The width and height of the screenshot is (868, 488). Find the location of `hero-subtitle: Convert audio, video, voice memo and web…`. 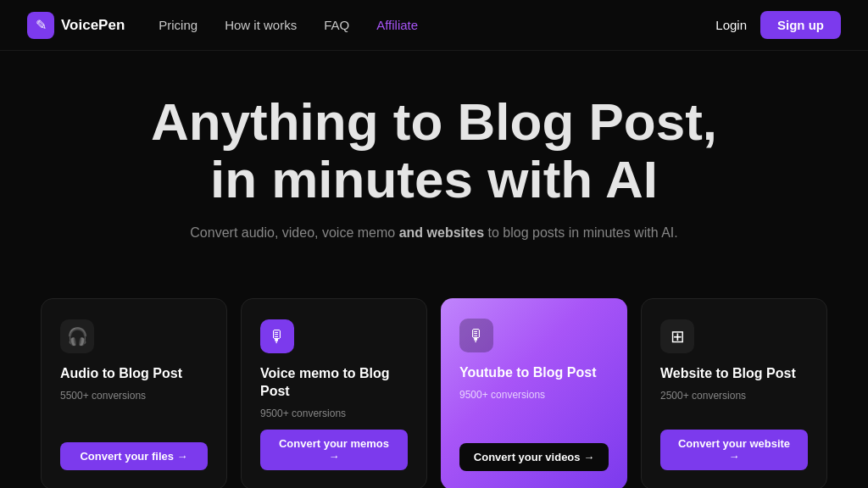

hero-subtitle: Convert audio, video, voice memo and web… is located at coordinates (434, 233).